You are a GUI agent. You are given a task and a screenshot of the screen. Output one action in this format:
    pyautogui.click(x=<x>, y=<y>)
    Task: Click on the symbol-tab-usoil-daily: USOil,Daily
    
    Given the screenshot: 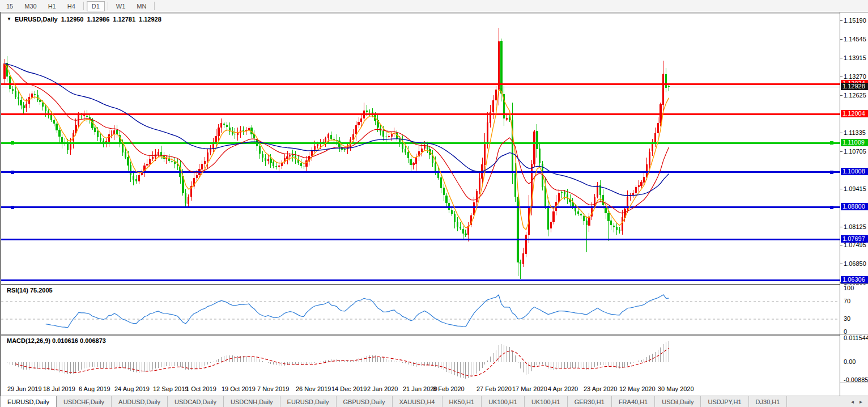 What is the action you would take?
    pyautogui.click(x=678, y=401)
    